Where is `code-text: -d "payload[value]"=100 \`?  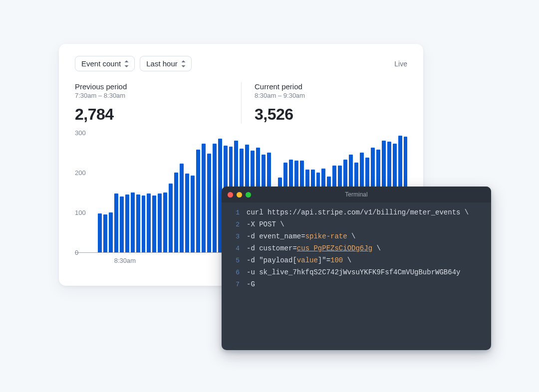
code-text: -d "payload[value]"=100 \ is located at coordinates (299, 260).